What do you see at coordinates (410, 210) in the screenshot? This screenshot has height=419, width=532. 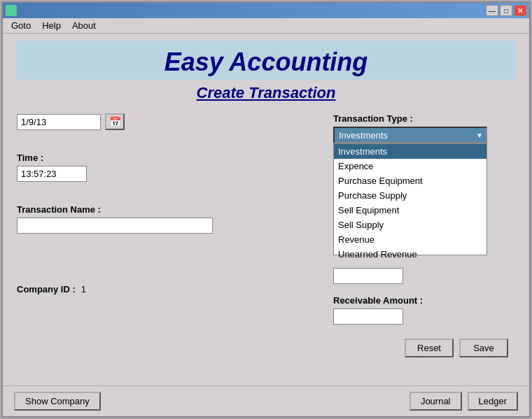 I see `dropdown-item-sell-equipment: Sell Equipment` at bounding box center [410, 210].